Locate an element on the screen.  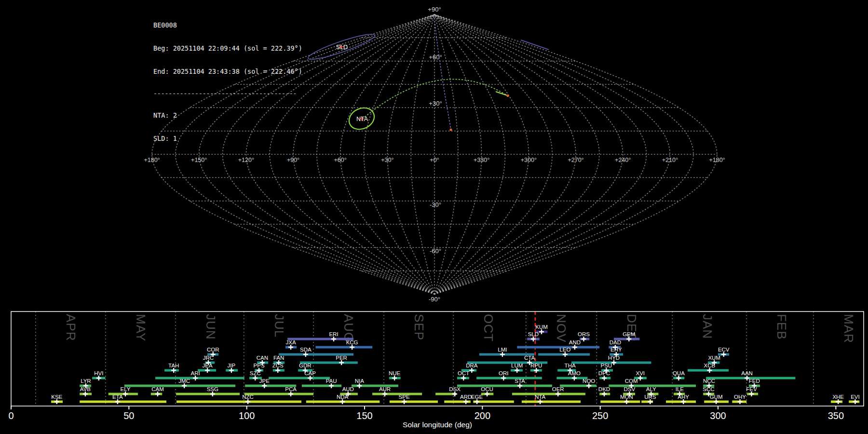
radiant-label-nta: NTA is located at coordinates (363, 119).